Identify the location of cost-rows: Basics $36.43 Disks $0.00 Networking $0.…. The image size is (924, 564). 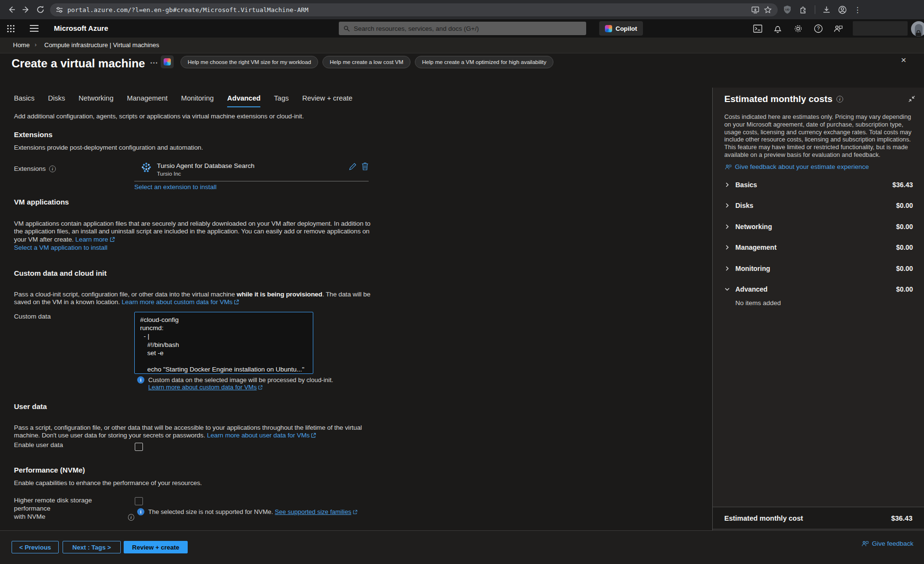
(819, 237).